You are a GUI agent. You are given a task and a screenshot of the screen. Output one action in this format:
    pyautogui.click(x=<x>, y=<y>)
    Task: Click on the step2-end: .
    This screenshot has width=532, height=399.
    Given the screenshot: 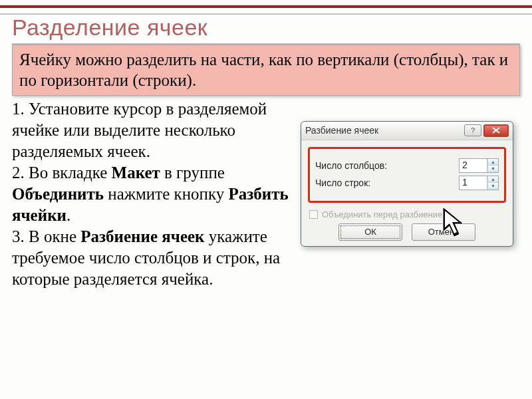 What is the action you would take?
    pyautogui.click(x=68, y=215)
    